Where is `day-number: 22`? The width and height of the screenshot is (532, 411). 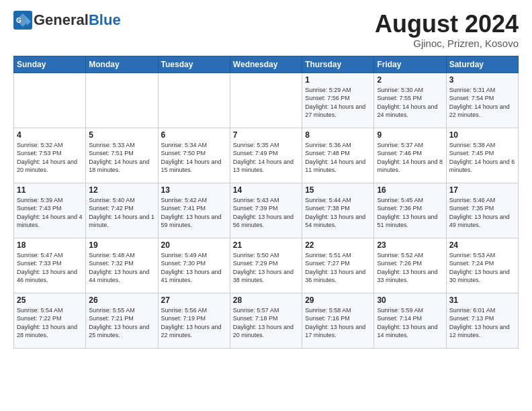 day-number: 22 is located at coordinates (338, 245).